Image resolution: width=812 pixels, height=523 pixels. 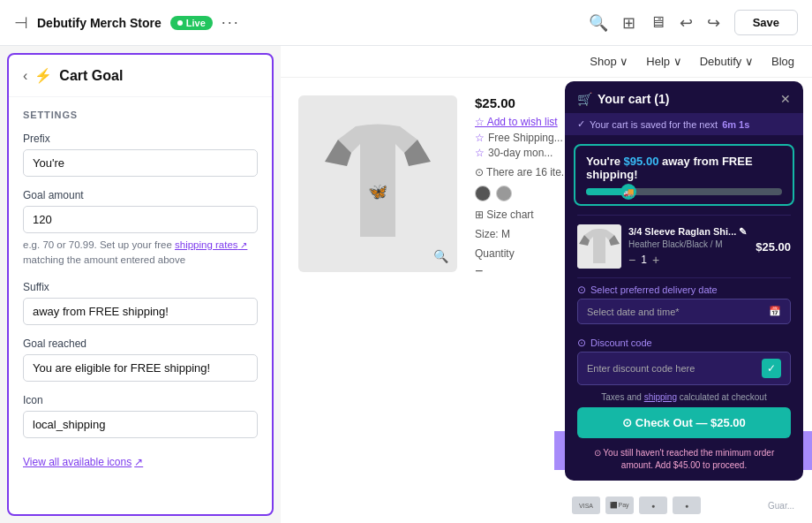 What do you see at coordinates (684, 422) in the screenshot?
I see `checkout-button: ⊙ Check Out — $25.00` at bounding box center [684, 422].